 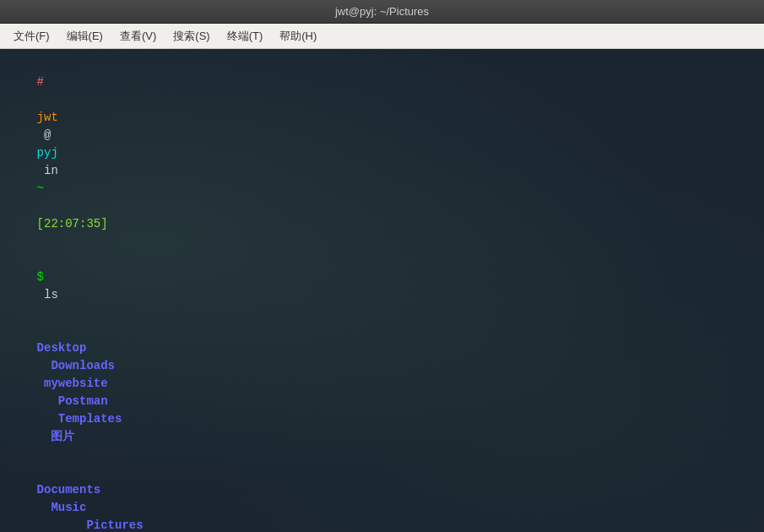 I want to click on prompt-host-1: pyj, so click(x=47, y=153).